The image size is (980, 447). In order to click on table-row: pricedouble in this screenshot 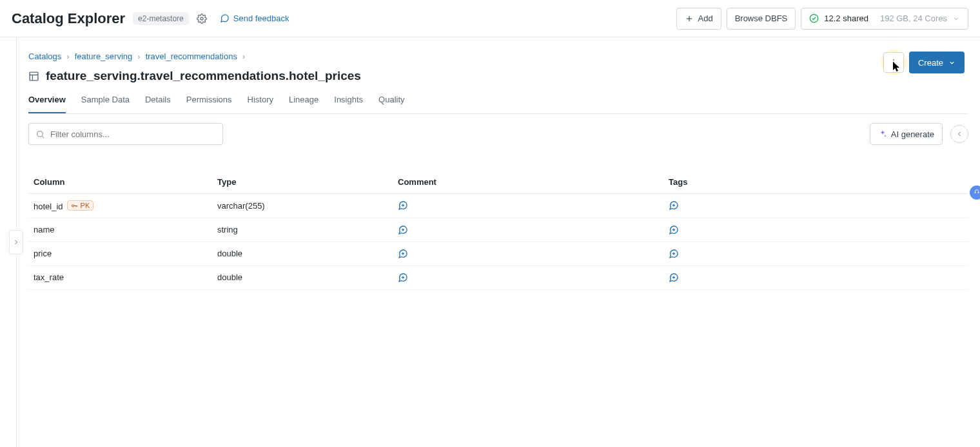, I will do `click(498, 254)`.